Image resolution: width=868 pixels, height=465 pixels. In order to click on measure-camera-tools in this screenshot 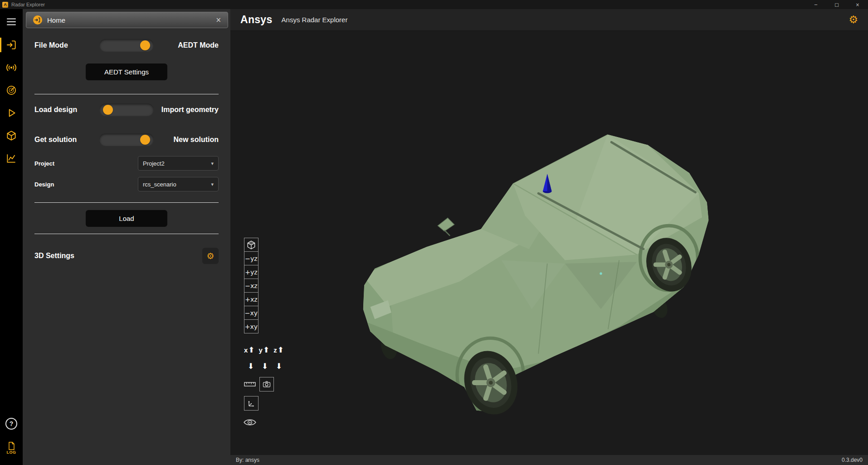, I will do `click(259, 384)`.